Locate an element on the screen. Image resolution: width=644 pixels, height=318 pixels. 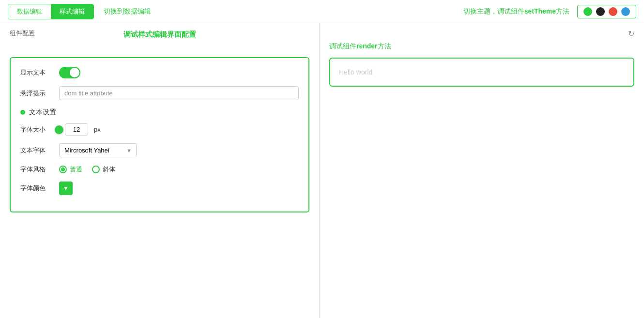
center-title: 调试样式编辑界面配置 is located at coordinates (160, 35).